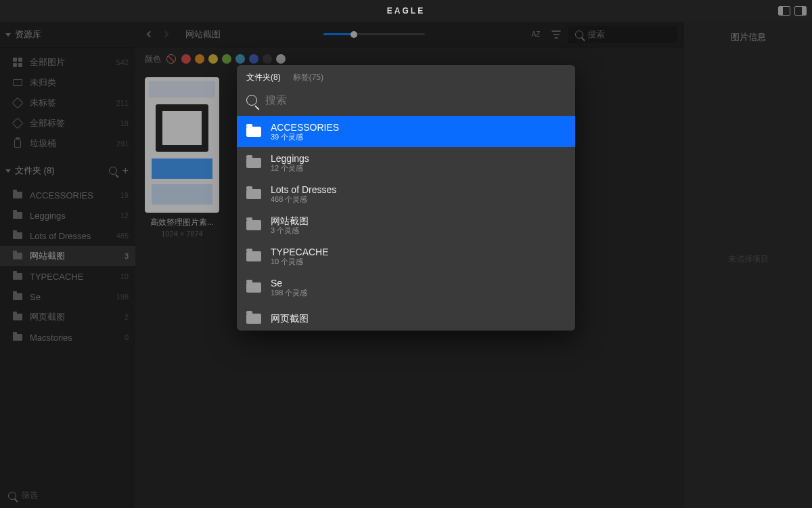  What do you see at coordinates (304, 137) in the screenshot?
I see `popover-item-subtitle: 39 个灵感` at bounding box center [304, 137].